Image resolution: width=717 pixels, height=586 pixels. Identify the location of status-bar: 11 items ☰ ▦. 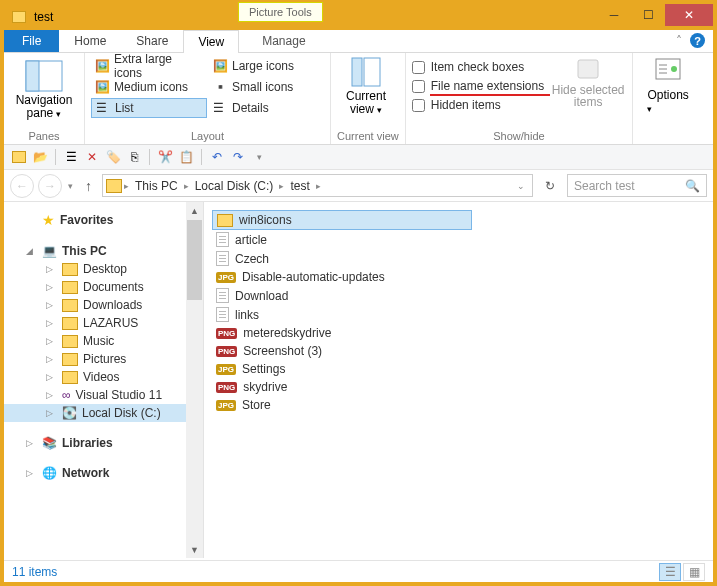
(358, 571).